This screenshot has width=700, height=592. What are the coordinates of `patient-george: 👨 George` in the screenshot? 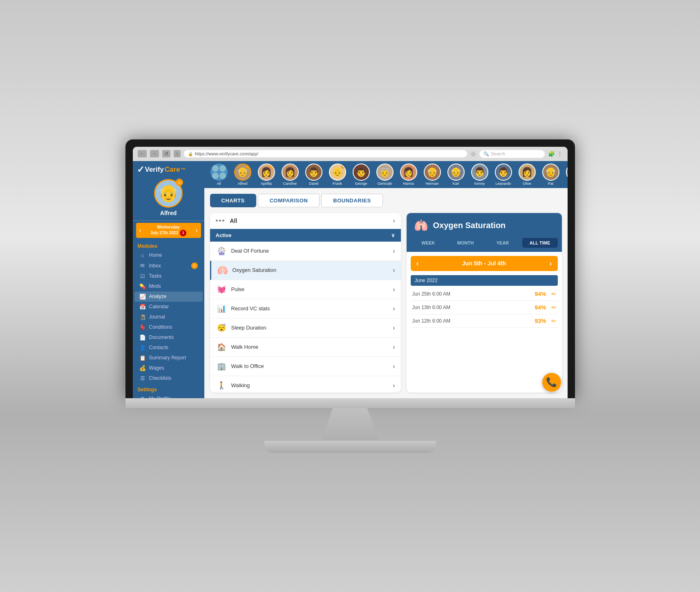 It's located at (361, 175).